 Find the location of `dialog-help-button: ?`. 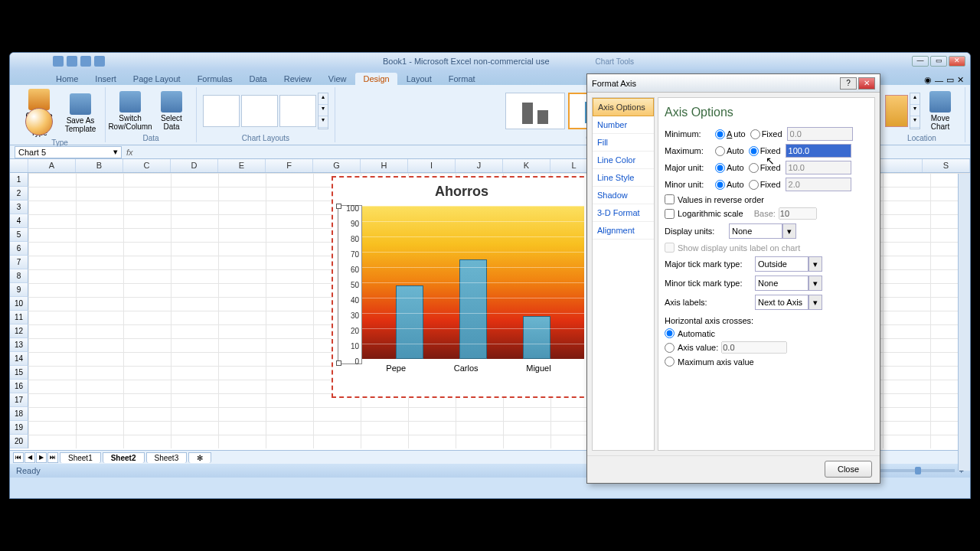

dialog-help-button: ? is located at coordinates (848, 83).